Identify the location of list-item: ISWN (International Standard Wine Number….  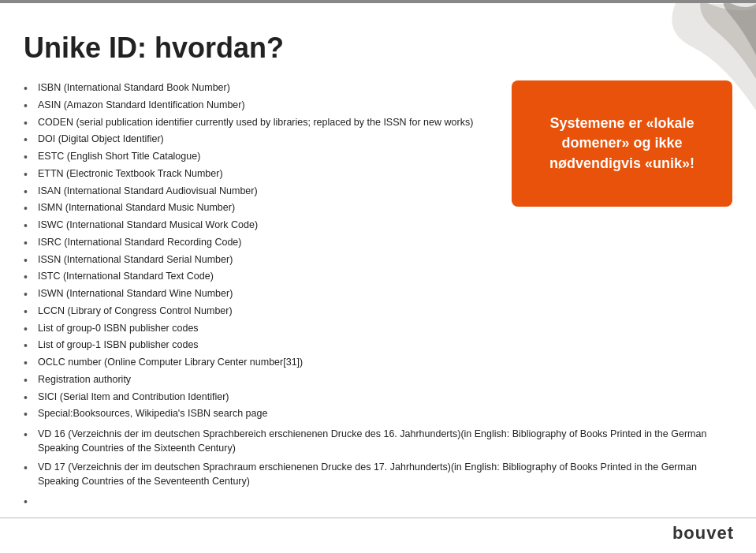
(260, 293).